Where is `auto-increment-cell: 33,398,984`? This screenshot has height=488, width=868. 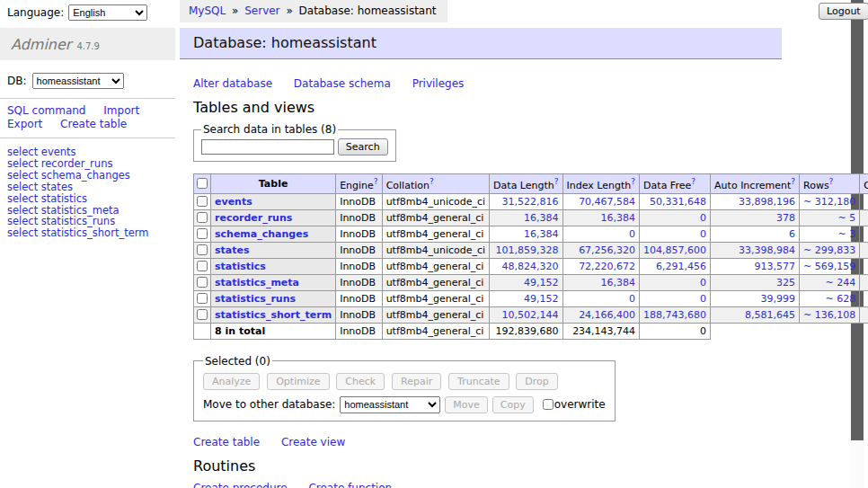
auto-increment-cell: 33,398,984 is located at coordinates (755, 250).